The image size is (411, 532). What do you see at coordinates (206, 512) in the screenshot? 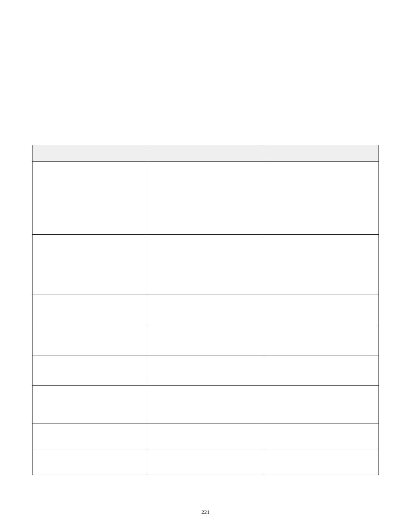
I see `page-number: 221` at bounding box center [206, 512].